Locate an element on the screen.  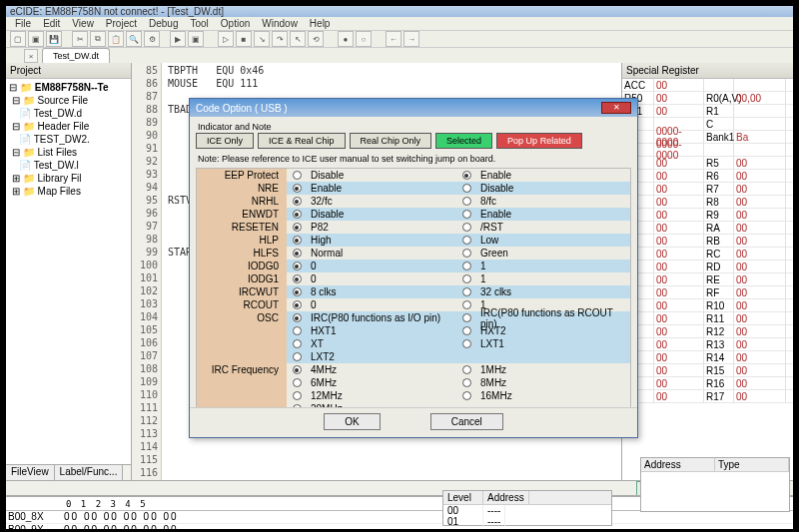
tree-item: Source File is located at coordinates (64, 100).